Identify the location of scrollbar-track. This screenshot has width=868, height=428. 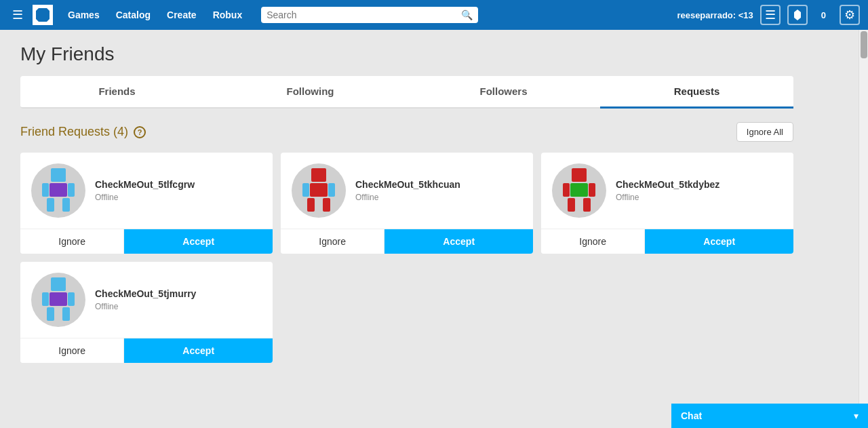
(863, 217).